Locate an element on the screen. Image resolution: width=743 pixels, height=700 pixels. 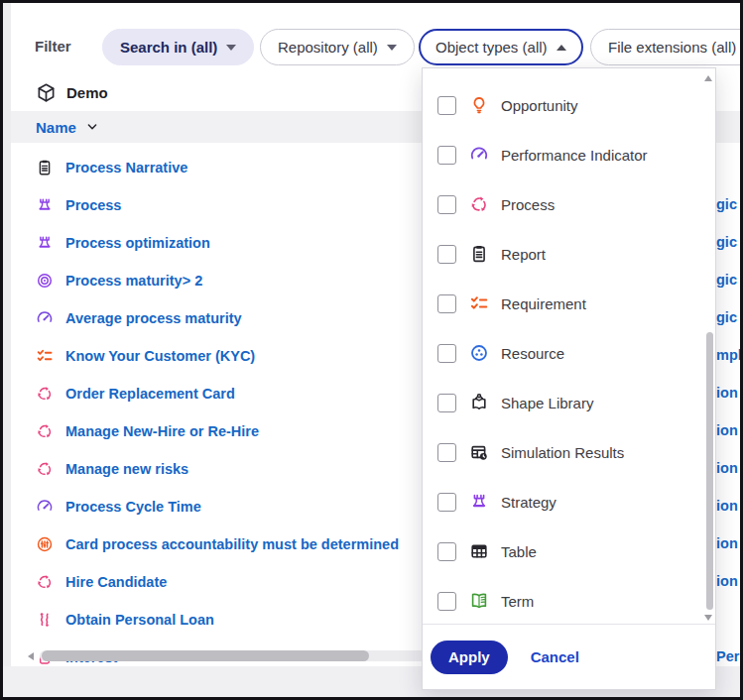
list-item-label: Know Your Customer (KYC) is located at coordinates (161, 356).